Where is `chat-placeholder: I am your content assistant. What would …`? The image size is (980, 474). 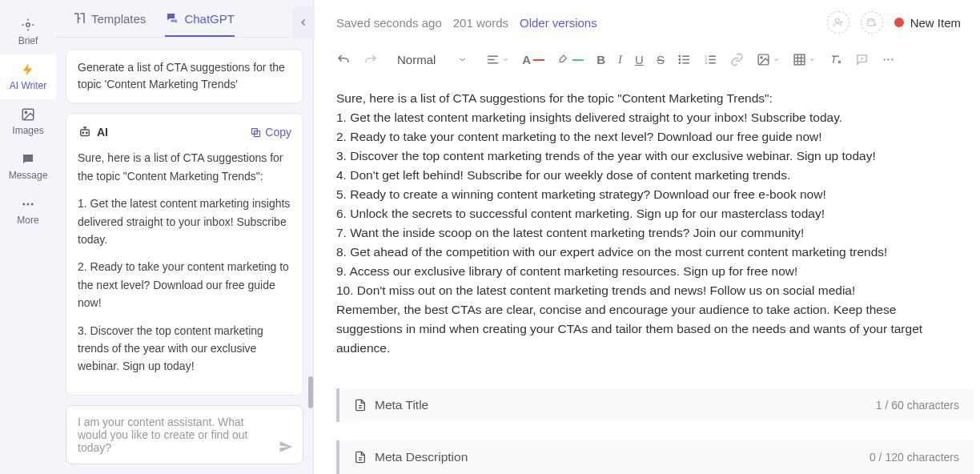
chat-placeholder: I am your content assistant. What would … is located at coordinates (163, 435).